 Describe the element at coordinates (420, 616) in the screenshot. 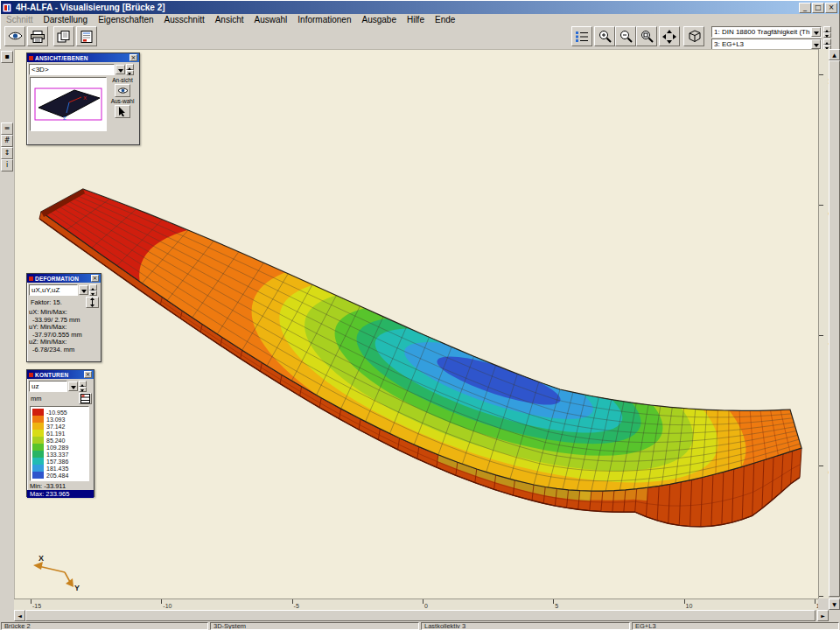

I see `horizontal-scroll-thumb` at that location.